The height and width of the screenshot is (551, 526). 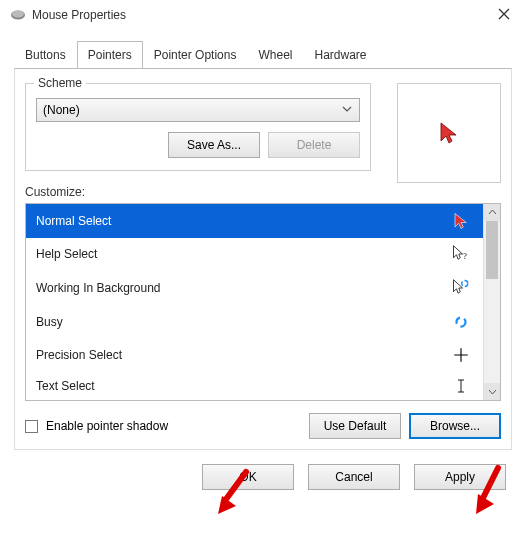 What do you see at coordinates (449, 133) in the screenshot?
I see `cursor-preview` at bounding box center [449, 133].